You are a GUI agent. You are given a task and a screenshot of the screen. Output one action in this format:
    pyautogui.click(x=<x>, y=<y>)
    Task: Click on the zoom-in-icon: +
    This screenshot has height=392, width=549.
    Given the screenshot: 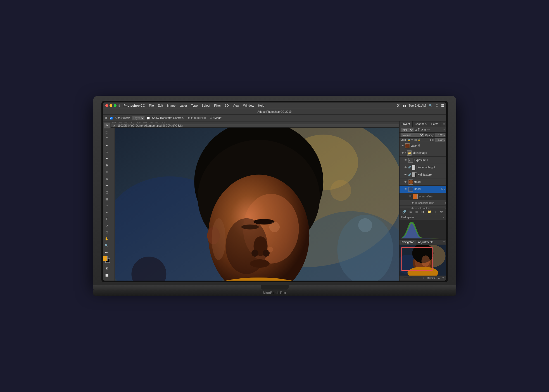 What is the action you would take?
    pyautogui.click(x=424, y=278)
    